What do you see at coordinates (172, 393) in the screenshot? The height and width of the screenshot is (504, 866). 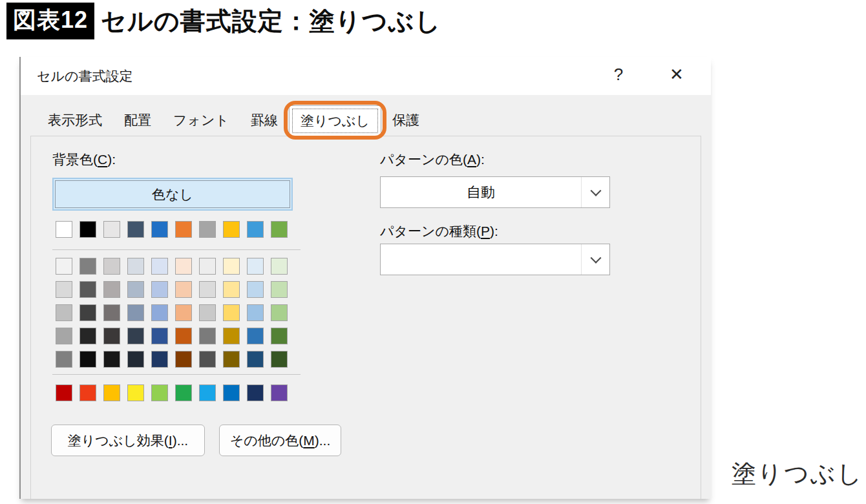 I see `standard-color-row` at bounding box center [172, 393].